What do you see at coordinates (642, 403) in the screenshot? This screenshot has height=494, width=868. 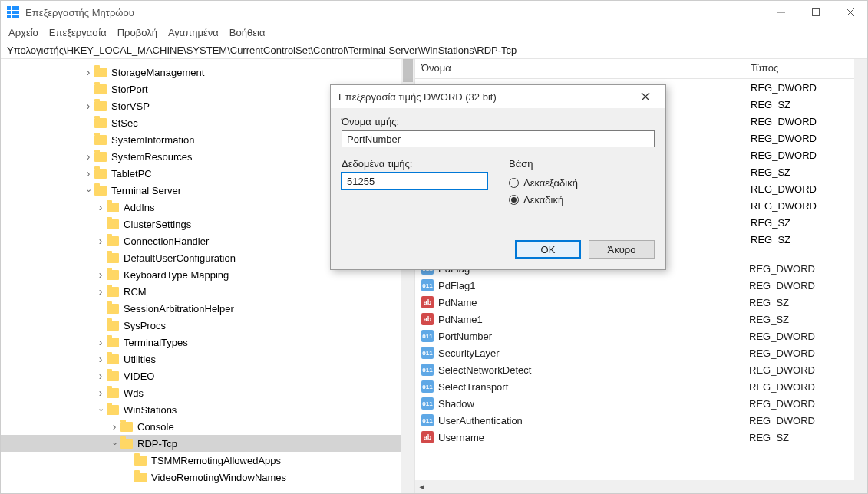 I see `value-row: 011ShadowREG_DWORD` at bounding box center [642, 403].